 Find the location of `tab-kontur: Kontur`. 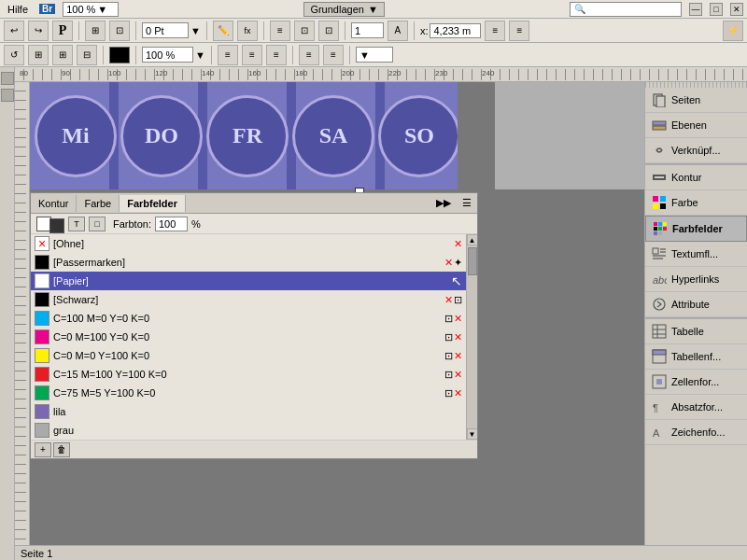

tab-kontur: Kontur is located at coordinates (54, 203).